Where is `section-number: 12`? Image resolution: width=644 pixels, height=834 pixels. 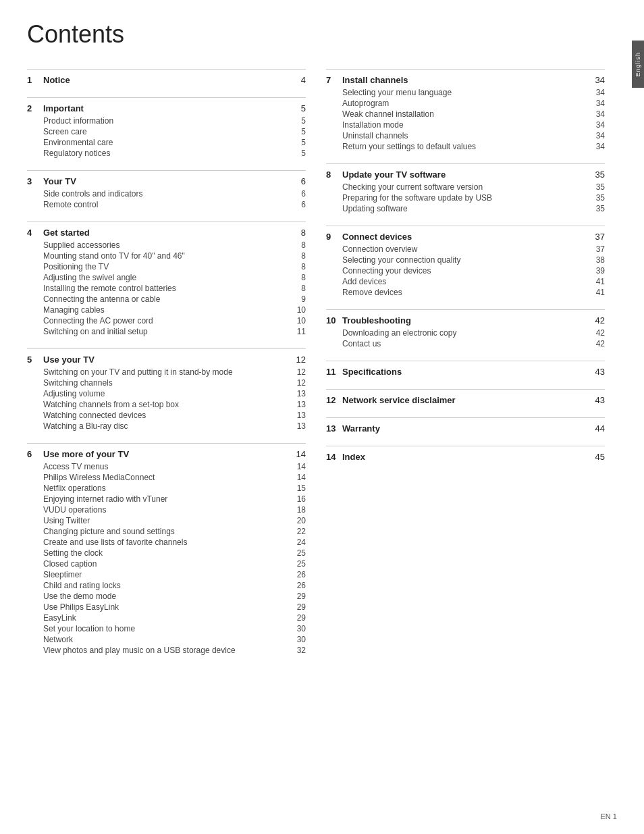
section-number: 12 is located at coordinates (332, 400).